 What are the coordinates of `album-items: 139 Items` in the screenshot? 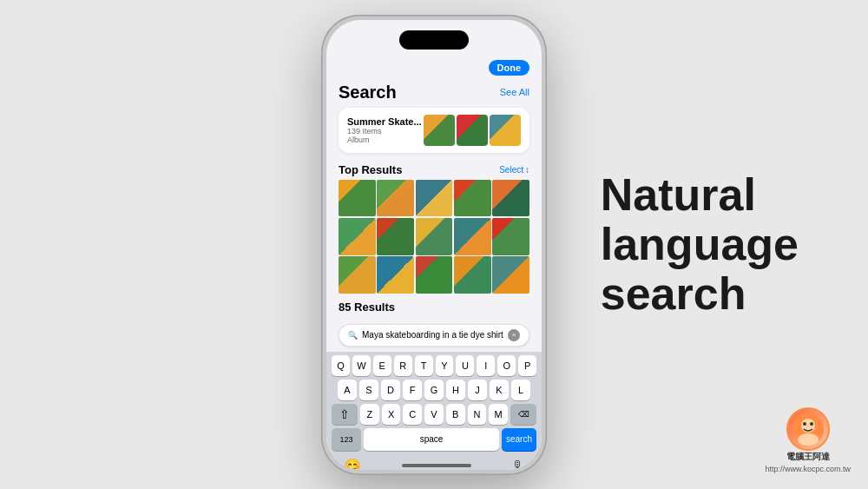 It's located at (385, 131).